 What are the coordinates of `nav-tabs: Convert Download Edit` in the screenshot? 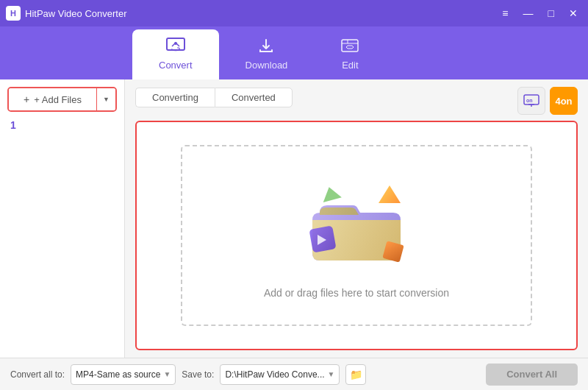 It's located at (294, 53).